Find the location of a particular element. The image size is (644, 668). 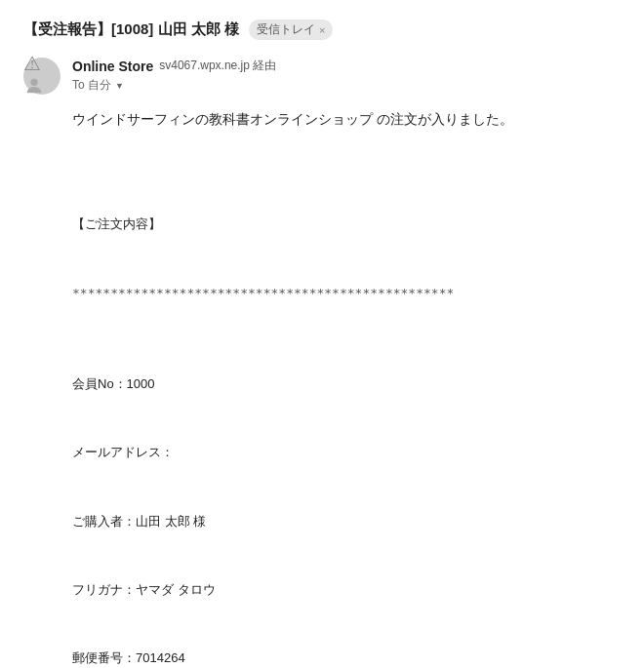

inbox-badge: 受信トレイ × is located at coordinates (291, 29).